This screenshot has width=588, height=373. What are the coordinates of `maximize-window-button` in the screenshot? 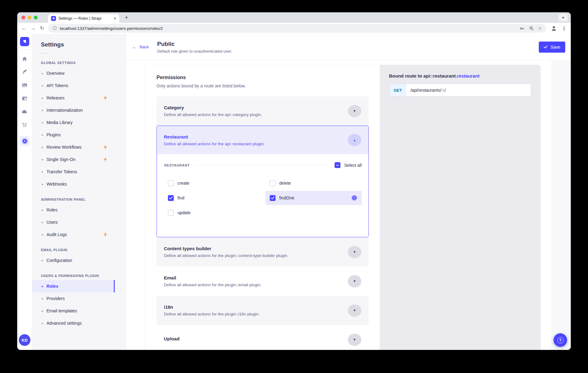 It's located at (36, 18).